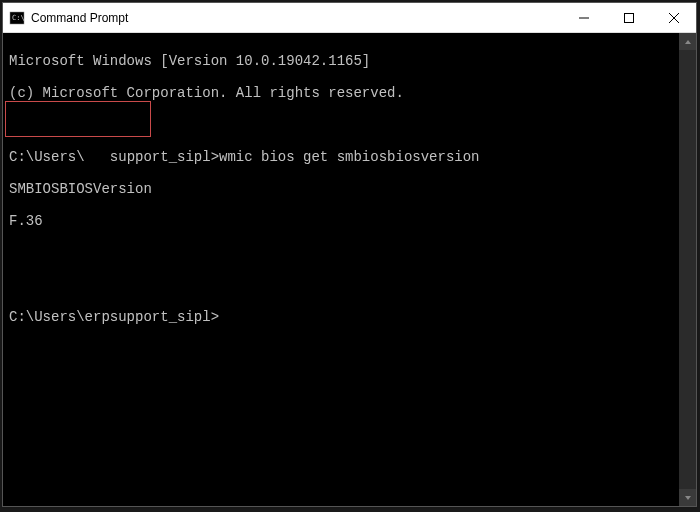 This screenshot has width=700, height=512. Describe the element at coordinates (350, 221) in the screenshot. I see `output-value: F.36` at that location.